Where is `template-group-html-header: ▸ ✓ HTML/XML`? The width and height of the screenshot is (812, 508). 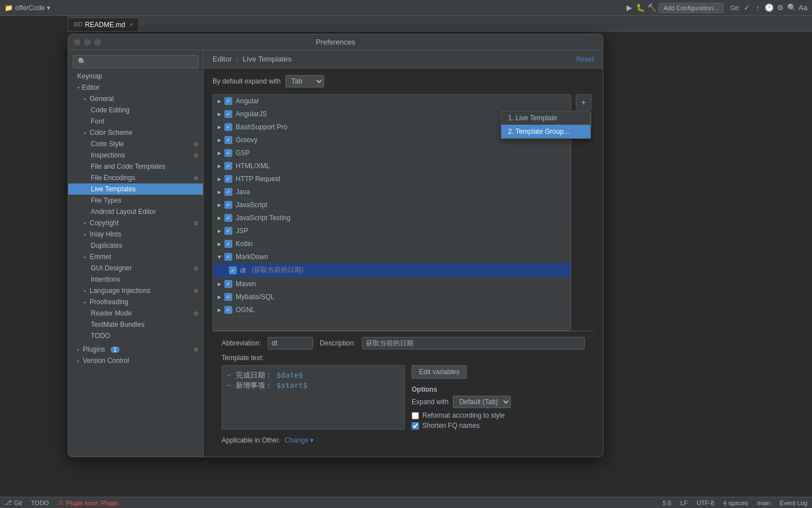
template-group-html-header: ▸ ✓ HTML/XML is located at coordinates (392, 166).